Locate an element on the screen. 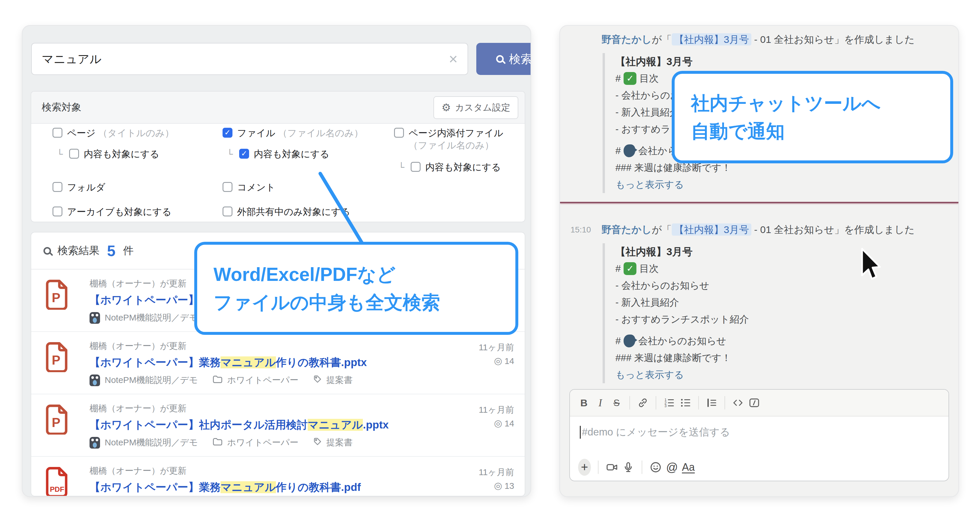  title-text: 【ホワイトペーパー】ナ is located at coordinates (150, 300).